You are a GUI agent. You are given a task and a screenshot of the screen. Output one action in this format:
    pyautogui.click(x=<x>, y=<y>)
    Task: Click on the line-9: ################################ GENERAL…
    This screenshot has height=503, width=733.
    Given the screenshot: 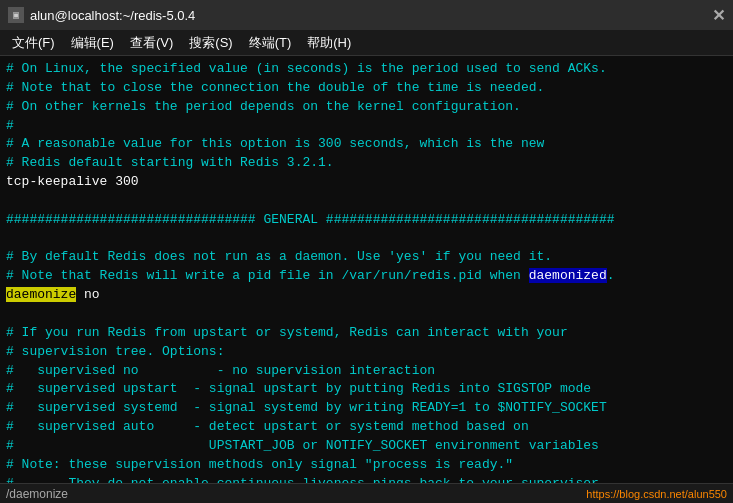 What is the action you would take?
    pyautogui.click(x=366, y=220)
    